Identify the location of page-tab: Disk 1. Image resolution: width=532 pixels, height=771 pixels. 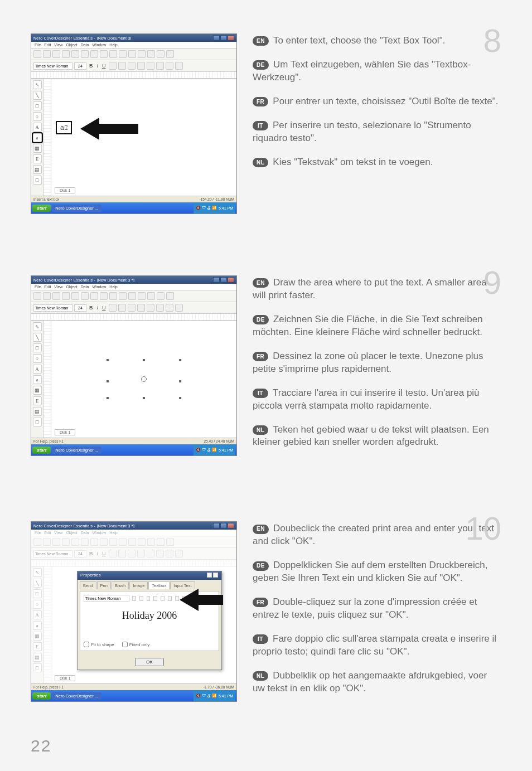
(65, 191).